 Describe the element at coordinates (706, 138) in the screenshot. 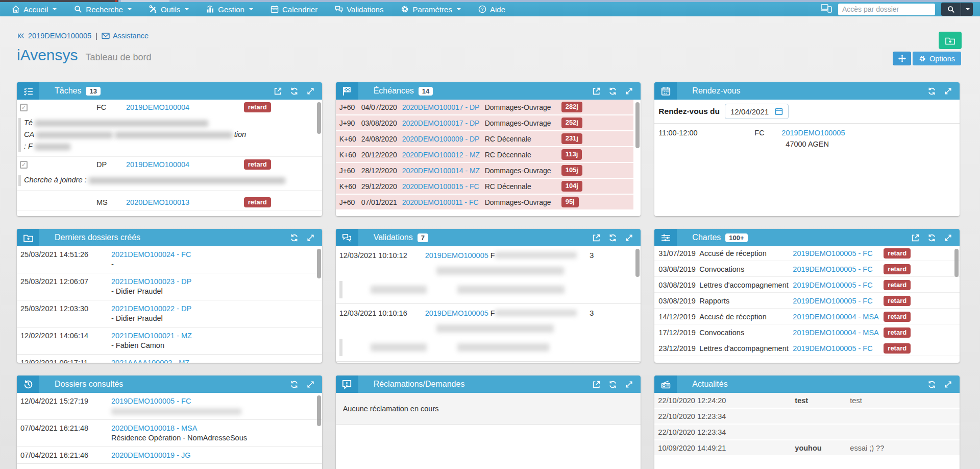

I see `appointment-time: 11:00-12:00` at that location.